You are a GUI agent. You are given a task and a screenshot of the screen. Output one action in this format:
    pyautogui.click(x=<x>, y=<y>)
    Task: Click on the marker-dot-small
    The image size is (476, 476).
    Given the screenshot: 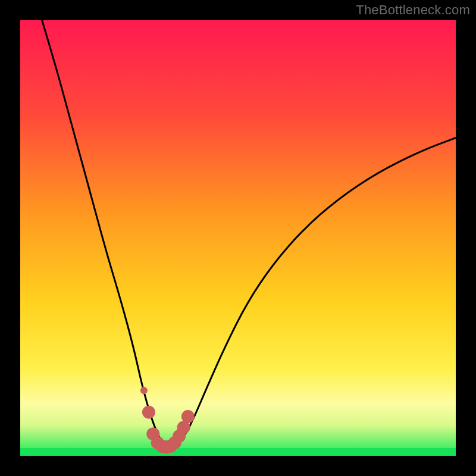 What is the action you would take?
    pyautogui.click(x=144, y=390)
    